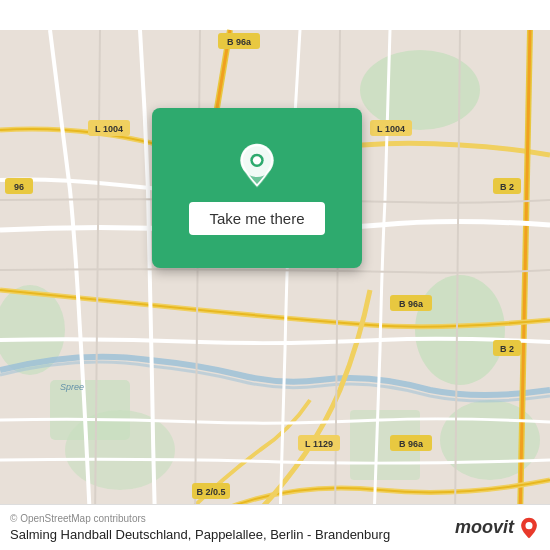 This screenshot has width=550, height=550. I want to click on copyright-text: © OpenStreetMap contributors, so click(200, 518).